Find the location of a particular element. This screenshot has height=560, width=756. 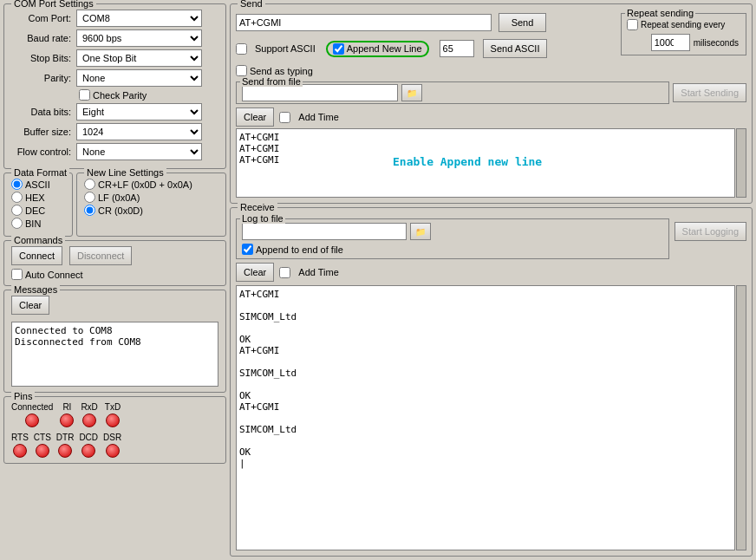

recv-line-11: AT+CGMI is located at coordinates (486, 407).